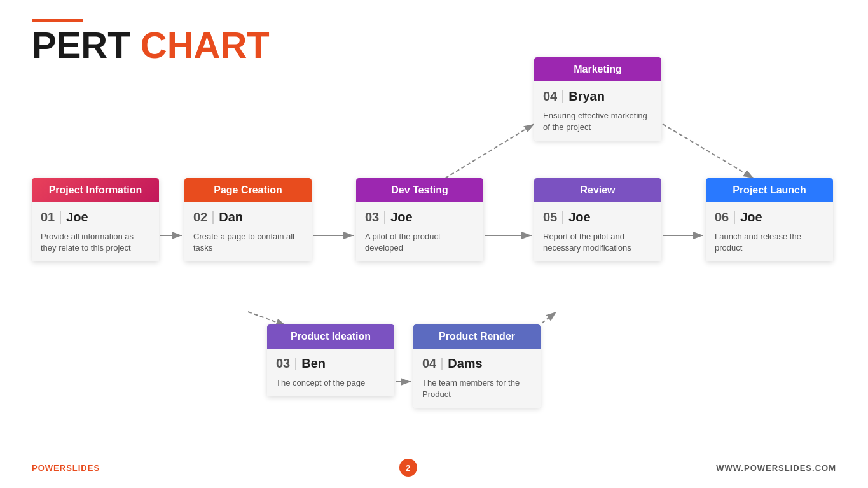 This screenshot has height=488, width=868. What do you see at coordinates (401, 218) in the screenshot?
I see `node-dev-testing-person: Joe` at bounding box center [401, 218].